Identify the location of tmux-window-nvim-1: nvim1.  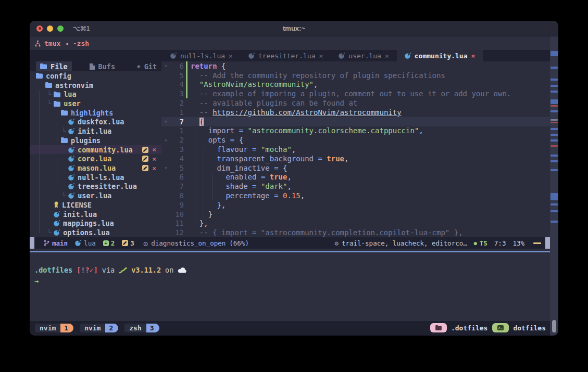
(54, 328).